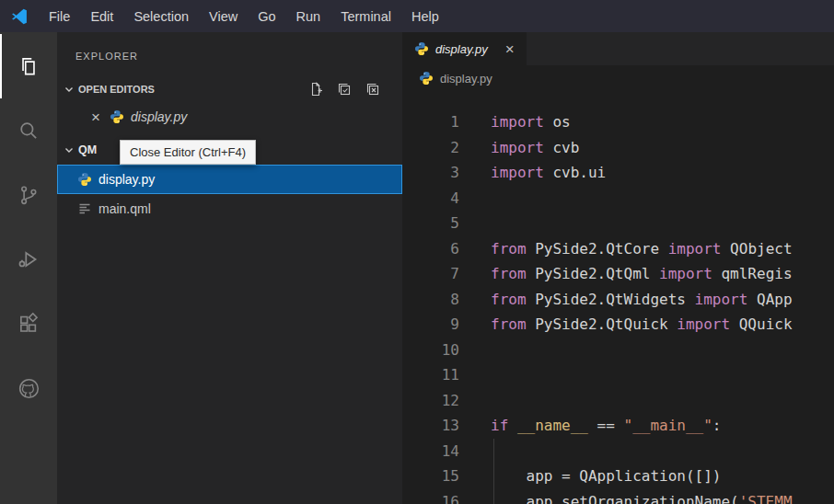  I want to click on code-line-text: from PySide2.QtQml import qmlRegis, so click(626, 274).